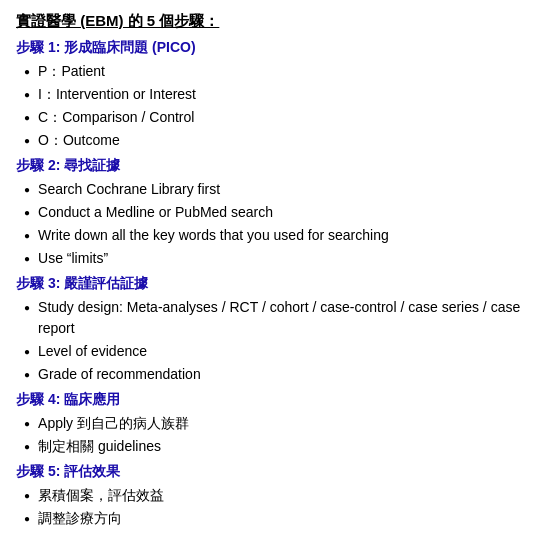  Describe the element at coordinates (280, 48) in the screenshot. I see `step-header-1: 步驟 1: 形成臨床問題 (PICO)` at that location.